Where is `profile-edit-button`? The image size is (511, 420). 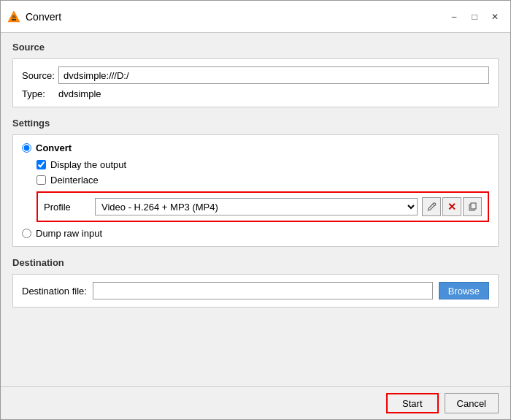 profile-edit-button is located at coordinates (431, 207).